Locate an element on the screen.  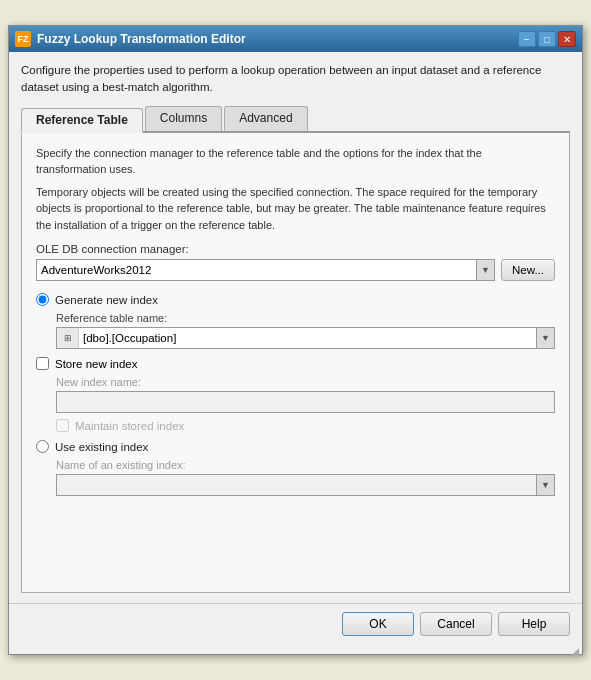
close-button: ✕ is located at coordinates (567, 39).